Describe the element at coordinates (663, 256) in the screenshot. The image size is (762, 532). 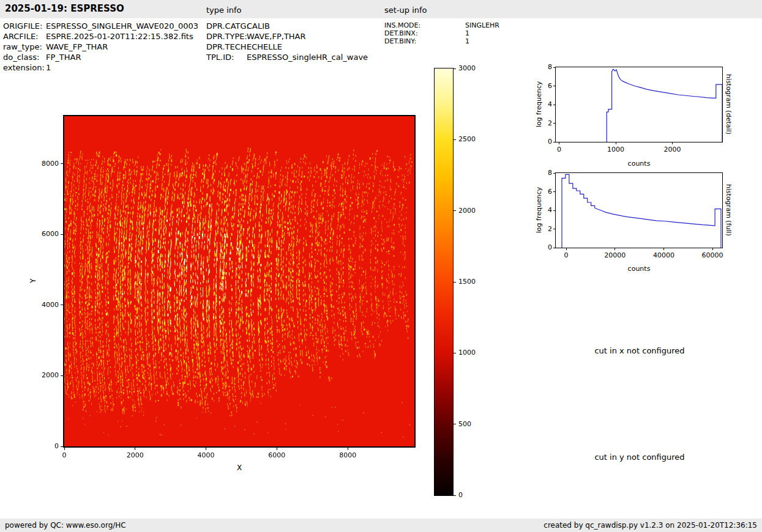
I see `x-tick-label: 40000` at that location.